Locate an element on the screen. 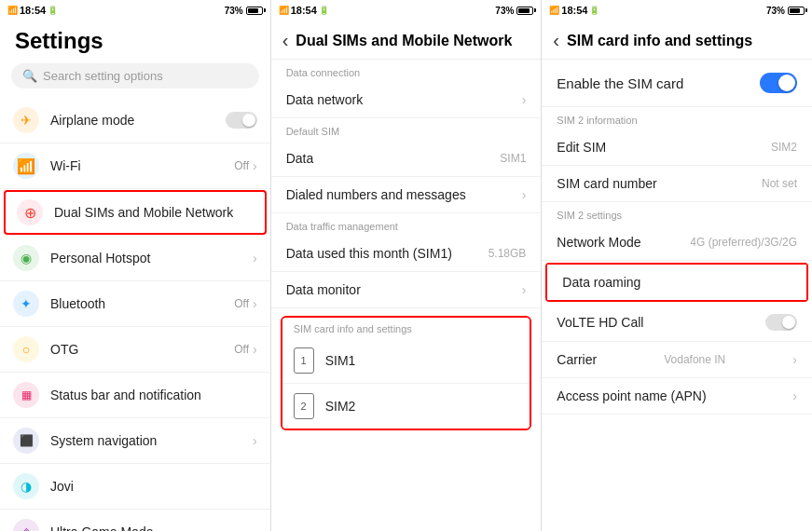 The width and height of the screenshot is (812, 531). sim2-label: SIM2 is located at coordinates (341, 406).